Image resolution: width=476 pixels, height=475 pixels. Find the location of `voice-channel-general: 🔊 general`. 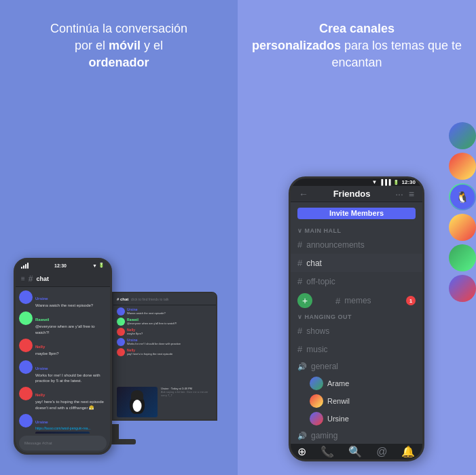

voice-channel-general: 🔊 general is located at coordinates (356, 366).